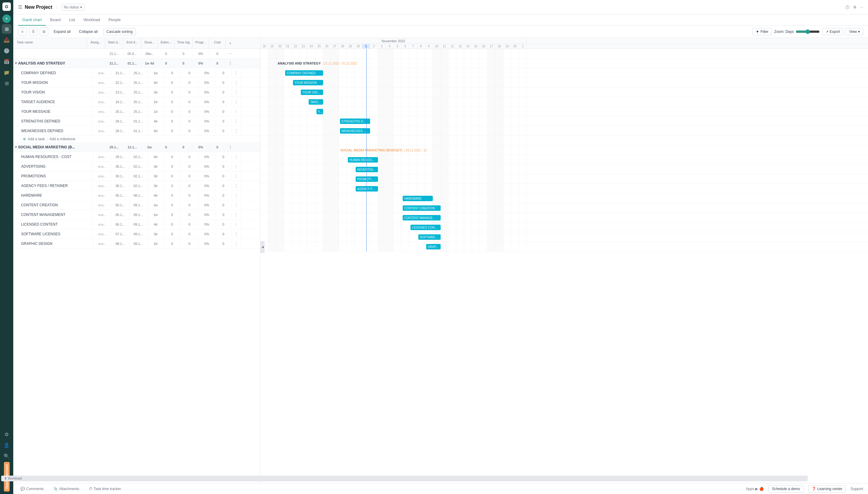  I want to click on gantt-bar: ANALYSIS AND STRATEGY| 21.11.2022 - 01.1…, so click(341, 63).